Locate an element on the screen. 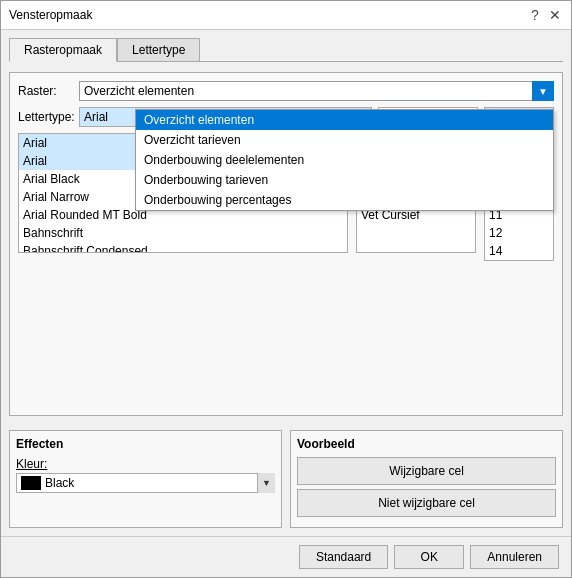 The height and width of the screenshot is (578, 572). tab-lettertype: Lettertype is located at coordinates (158, 50).